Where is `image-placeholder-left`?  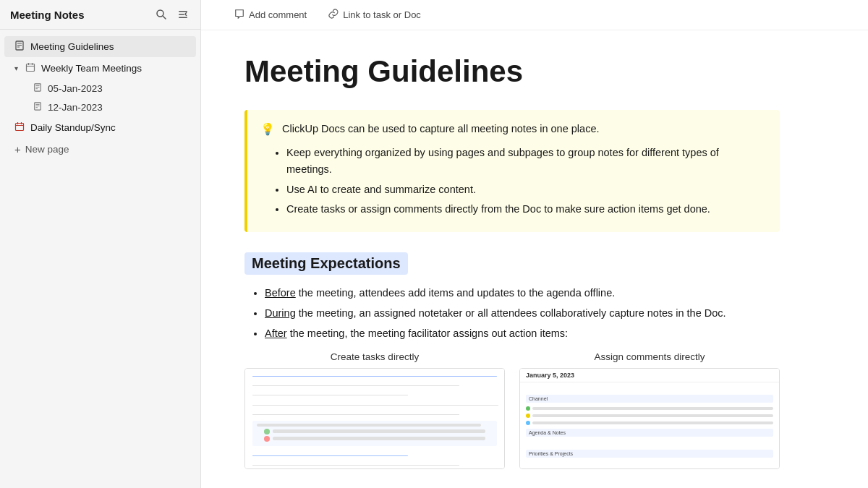
image-placeholder-left is located at coordinates (375, 419).